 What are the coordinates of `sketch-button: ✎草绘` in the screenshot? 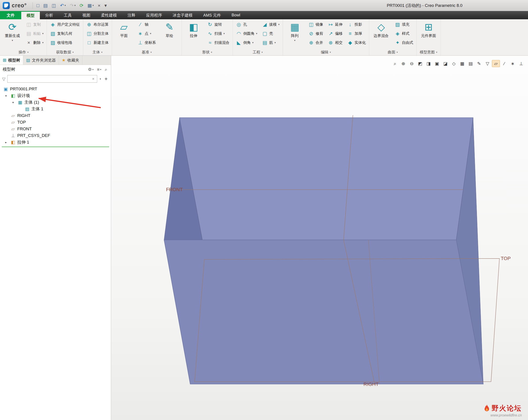 It's located at (169, 34).